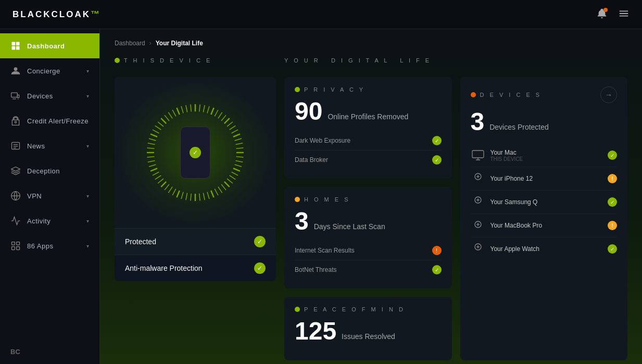 The image size is (642, 364). Describe the element at coordinates (16, 46) in the screenshot. I see `dashboard-icon` at that location.